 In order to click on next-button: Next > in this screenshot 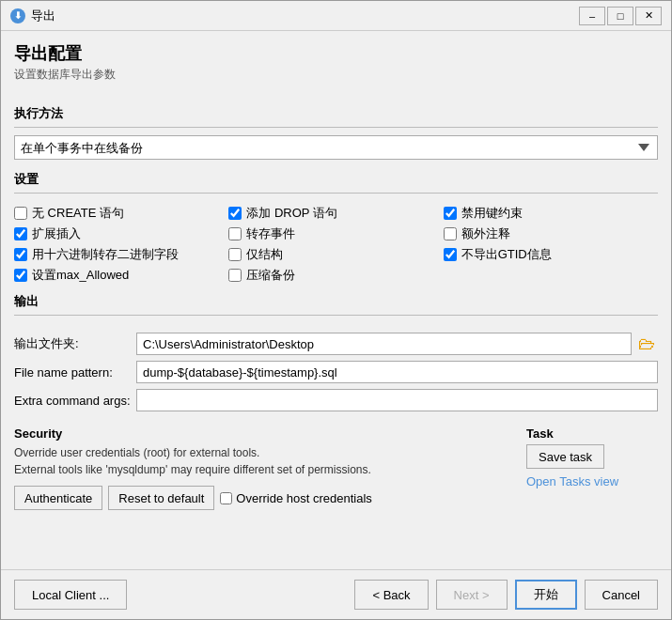, I will do `click(472, 595)`.